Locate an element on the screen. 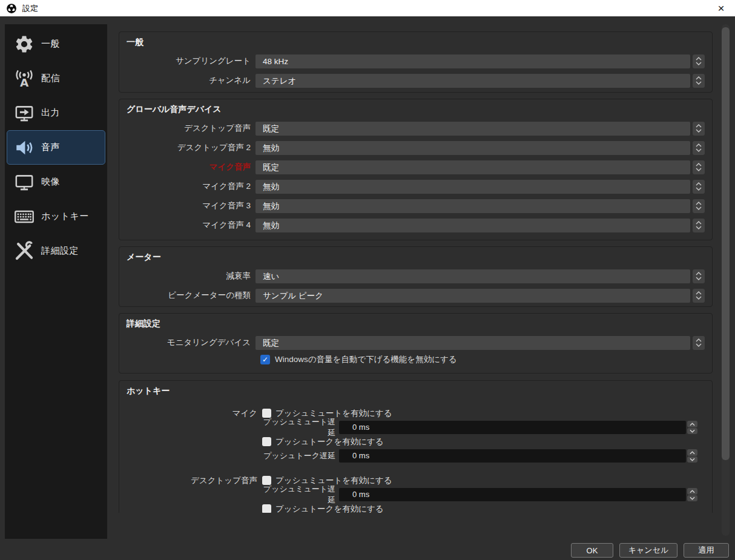 Image resolution: width=735 pixels, height=560 pixels. ok-button: OK is located at coordinates (592, 550).